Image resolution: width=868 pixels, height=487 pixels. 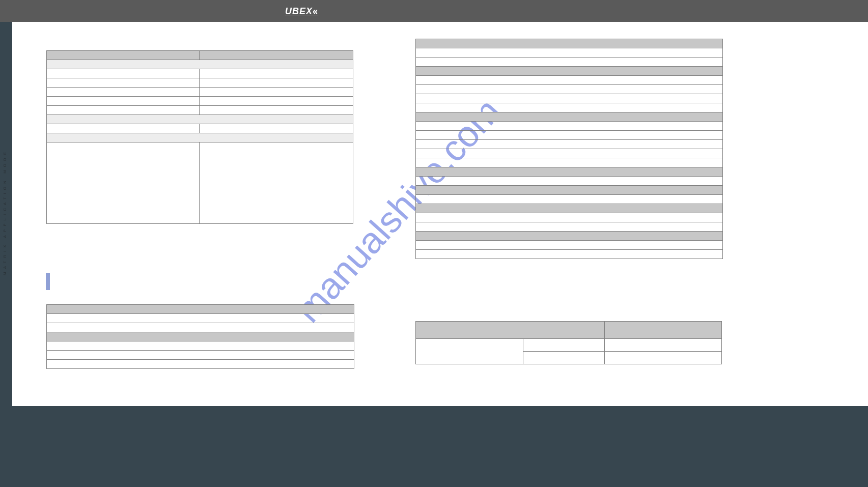 What do you see at coordinates (301, 11) in the screenshot?
I see `brand-logo: UBEX«` at bounding box center [301, 11].